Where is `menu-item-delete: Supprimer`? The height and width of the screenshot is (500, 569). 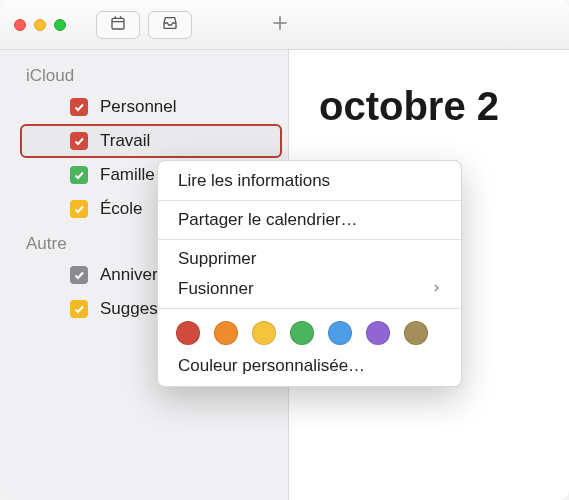
menu-item-delete: Supprimer is located at coordinates (310, 259).